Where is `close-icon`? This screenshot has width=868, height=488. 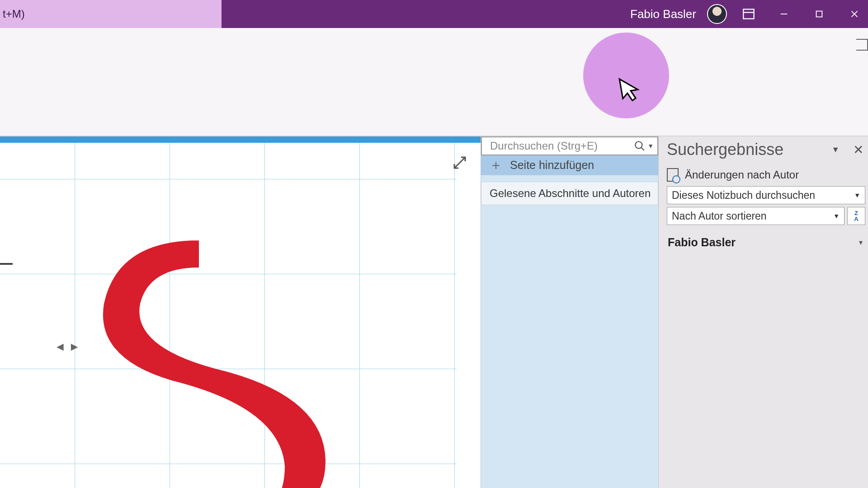
close-icon is located at coordinates (854, 14).